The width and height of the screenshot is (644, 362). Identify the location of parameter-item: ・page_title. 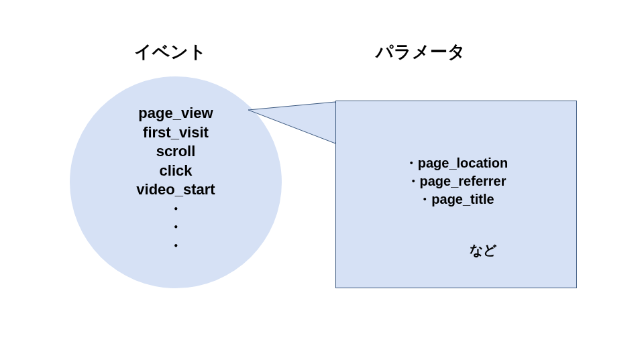
(456, 200).